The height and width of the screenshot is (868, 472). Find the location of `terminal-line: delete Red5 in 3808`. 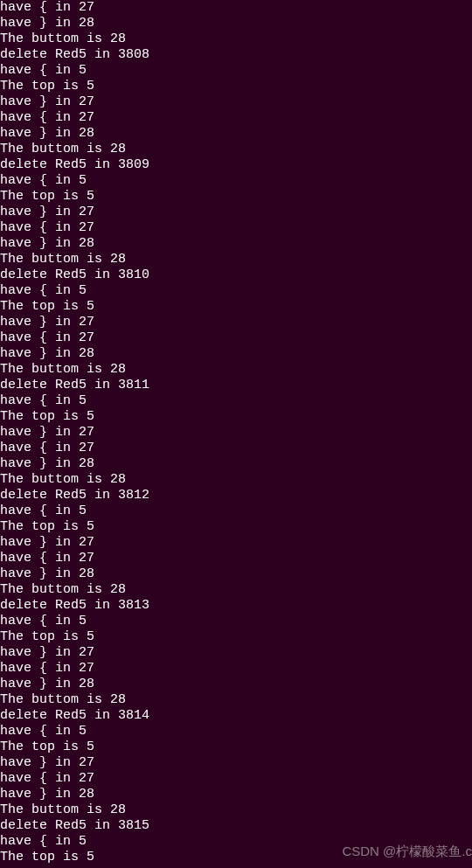

terminal-line: delete Red5 in 3808 is located at coordinates (236, 55).